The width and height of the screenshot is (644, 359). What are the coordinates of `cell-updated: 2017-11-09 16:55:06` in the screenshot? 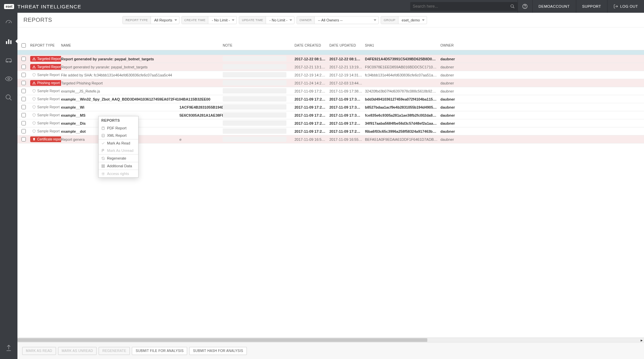 It's located at (347, 139).